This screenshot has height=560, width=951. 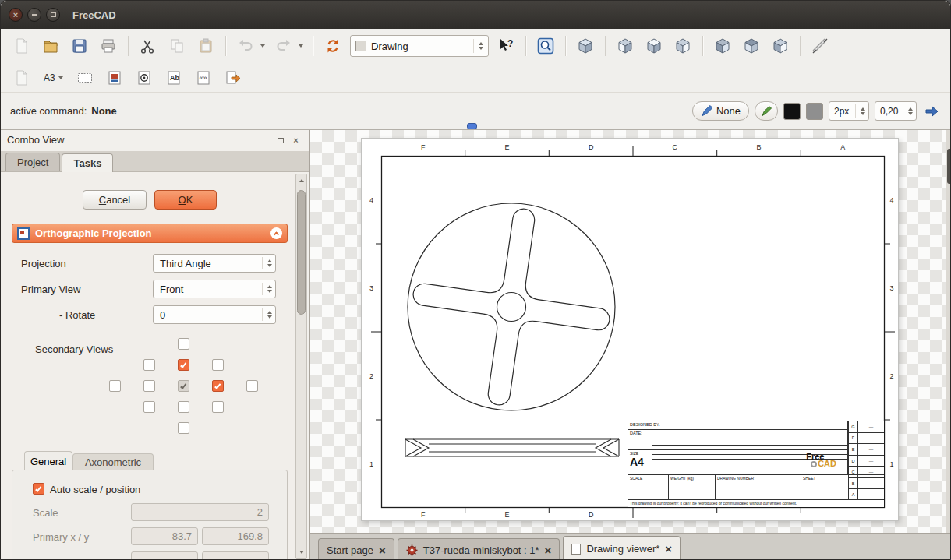 I want to click on horizontal-scrollbar-thumb, so click(x=472, y=126).